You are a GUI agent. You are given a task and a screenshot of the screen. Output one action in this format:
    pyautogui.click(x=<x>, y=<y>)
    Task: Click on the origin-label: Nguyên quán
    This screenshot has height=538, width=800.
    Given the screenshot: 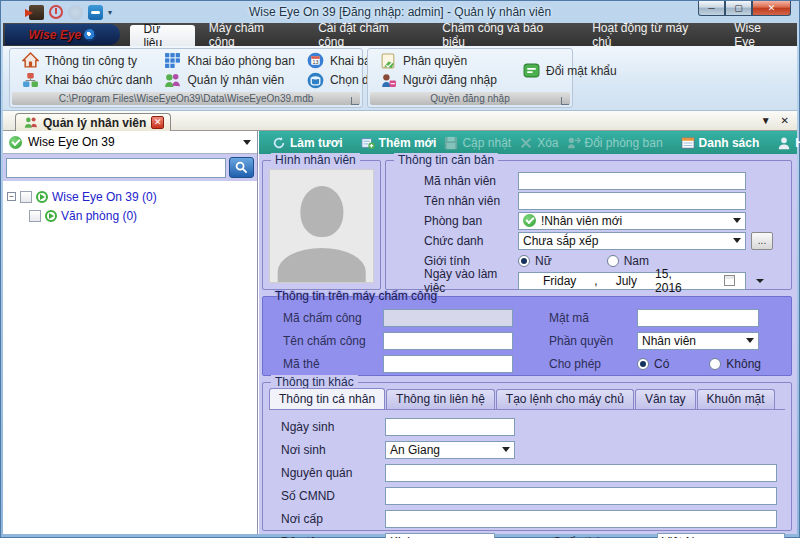 What is the action you would take?
    pyautogui.click(x=333, y=473)
    